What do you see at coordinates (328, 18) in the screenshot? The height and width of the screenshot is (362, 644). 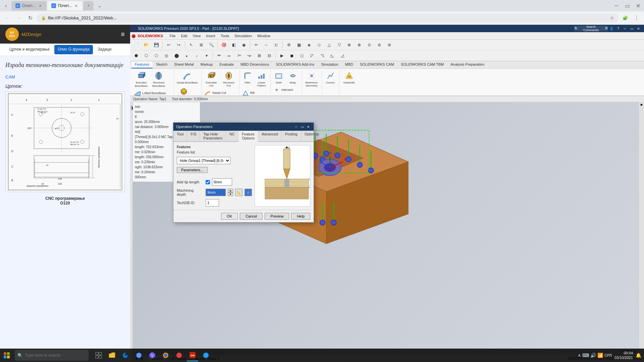 I see `address-input` at bounding box center [328, 18].